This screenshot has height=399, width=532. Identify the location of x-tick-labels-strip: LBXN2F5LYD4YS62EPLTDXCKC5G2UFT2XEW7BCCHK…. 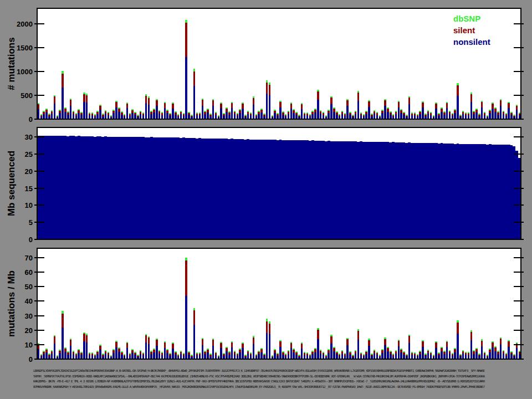
(279, 380).